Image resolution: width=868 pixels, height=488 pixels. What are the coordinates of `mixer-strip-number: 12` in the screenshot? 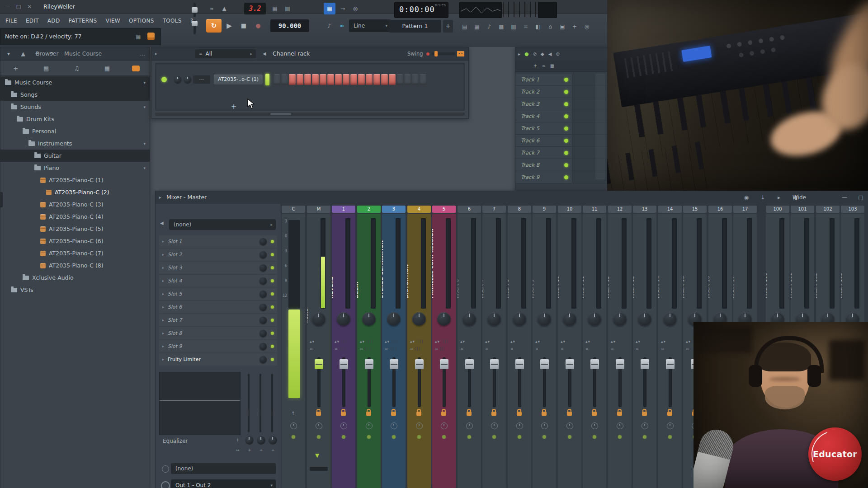 It's located at (620, 209).